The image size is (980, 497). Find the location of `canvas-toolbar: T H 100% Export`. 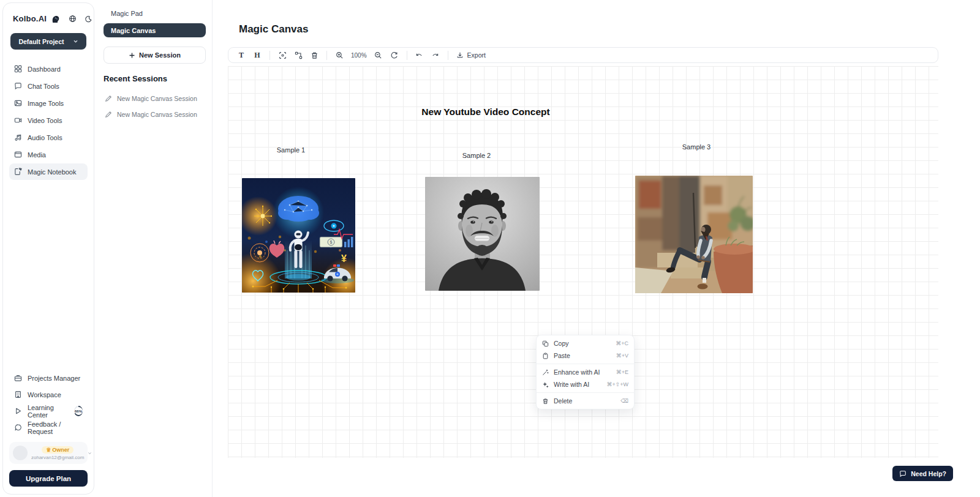

canvas-toolbar: T H 100% Export is located at coordinates (583, 55).